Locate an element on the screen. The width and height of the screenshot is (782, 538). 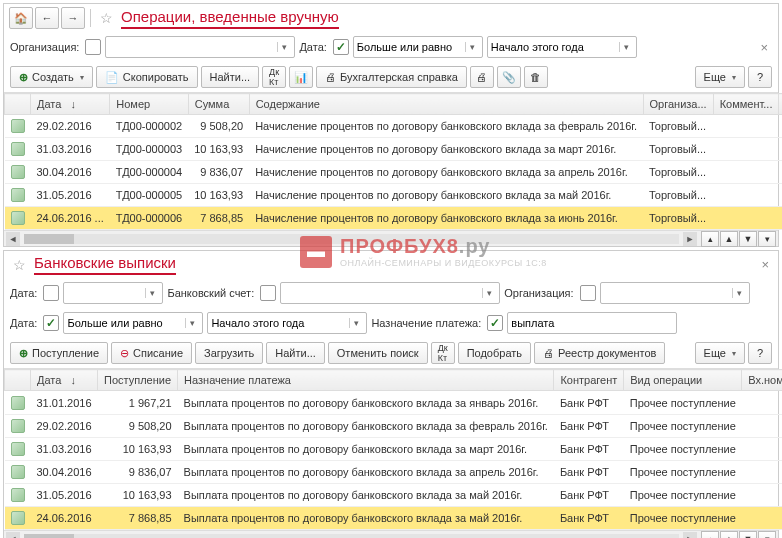
col-header: Вид операции is located at coordinates (683, 380).